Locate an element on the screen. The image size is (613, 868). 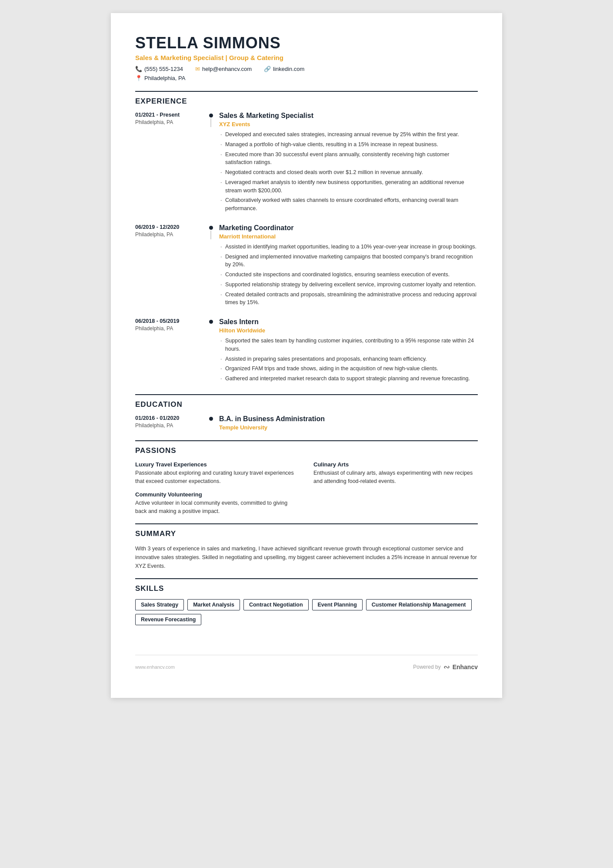
footer-website: www.enhancv.com is located at coordinates (155, 667).